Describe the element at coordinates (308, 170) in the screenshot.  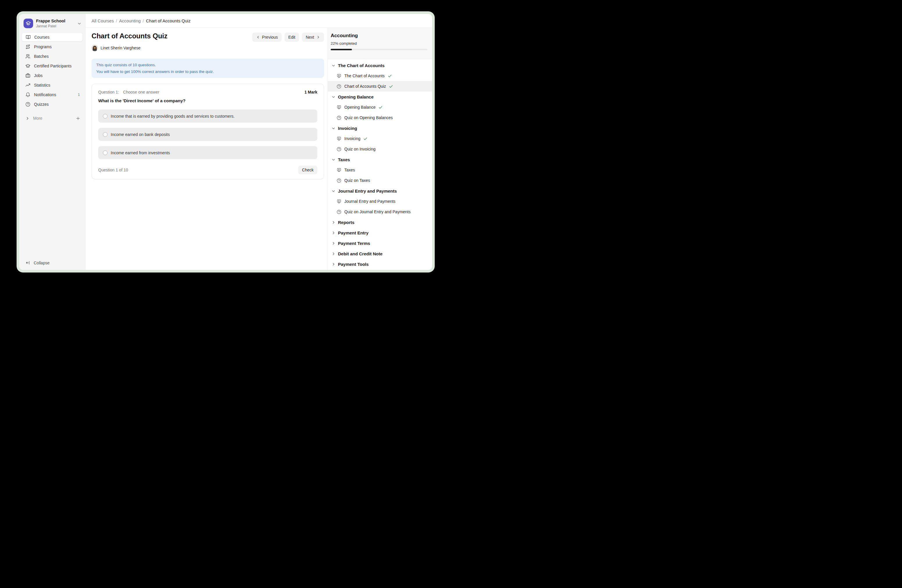
I see `check-button: Check` at that location.